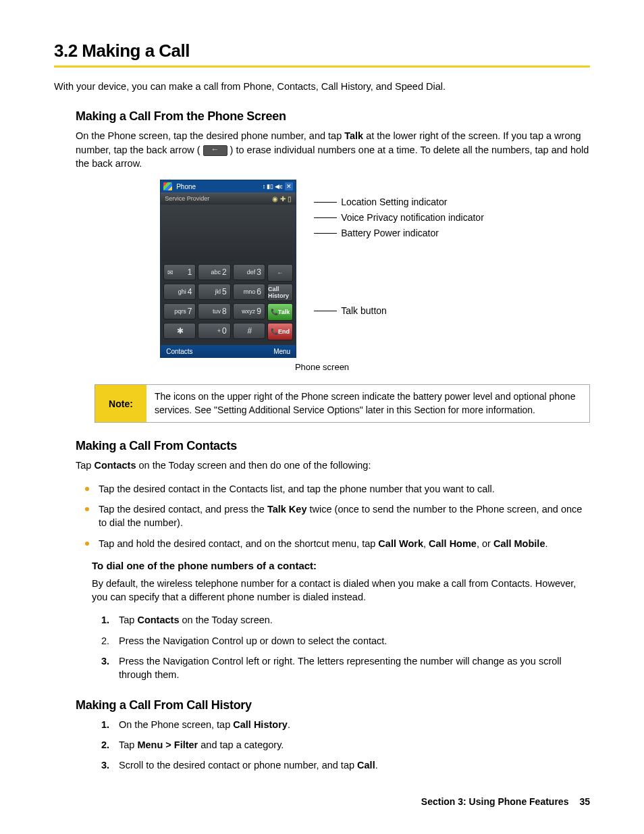  Describe the element at coordinates (228, 269) in the screenshot. I see `phone-screenshot: Phone ↕▮▯◀ϵ✕ Service Provider ◉✚▯ 1 abc2…` at that location.